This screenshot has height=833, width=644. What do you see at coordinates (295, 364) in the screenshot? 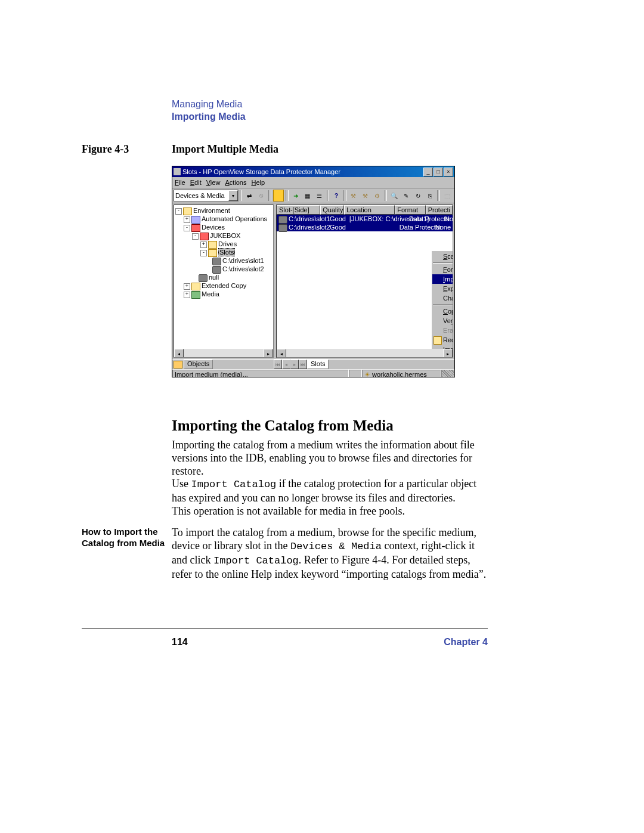
I see `nav-next-icon: ▸` at bounding box center [295, 364].